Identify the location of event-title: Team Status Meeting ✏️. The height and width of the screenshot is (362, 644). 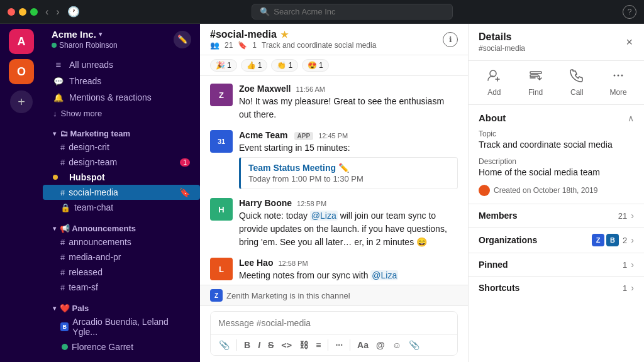
(349, 168).